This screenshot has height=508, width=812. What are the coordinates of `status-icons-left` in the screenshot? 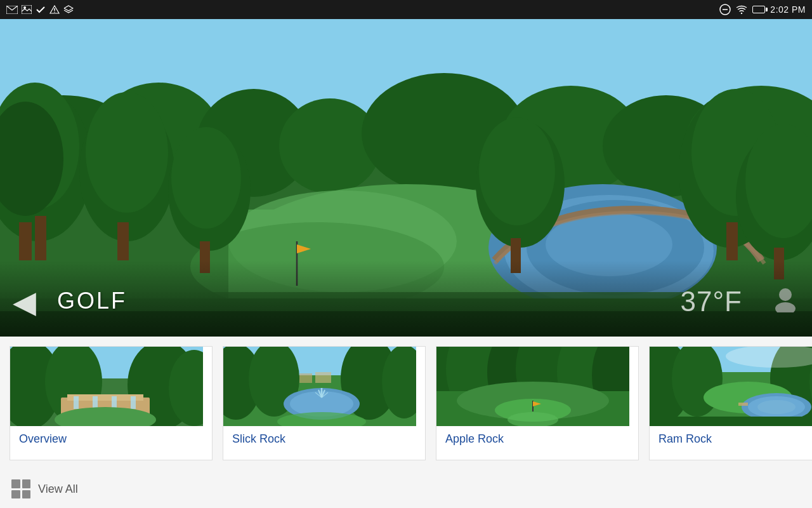 It's located at (40, 10).